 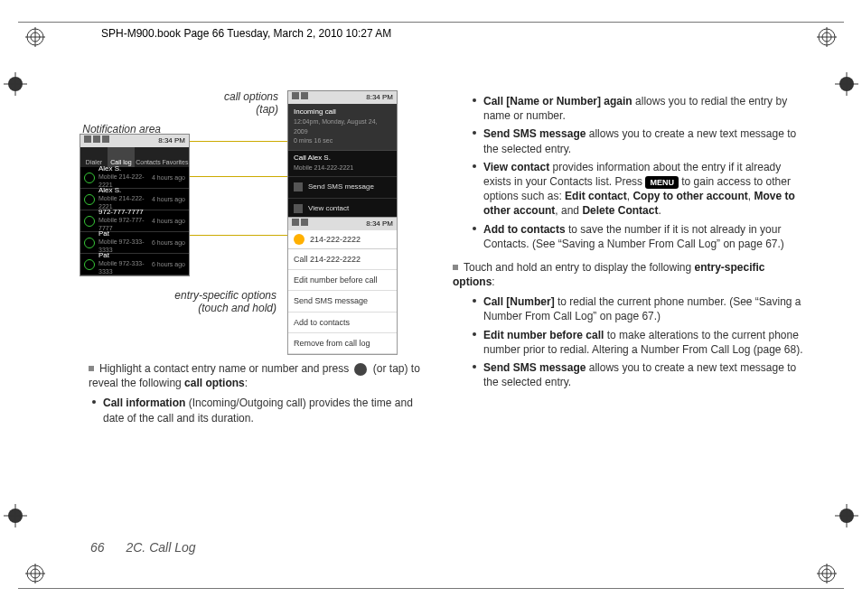 I want to click on right-bullets-1: Call [Name or Number] again allows you t…, so click(x=631, y=173).